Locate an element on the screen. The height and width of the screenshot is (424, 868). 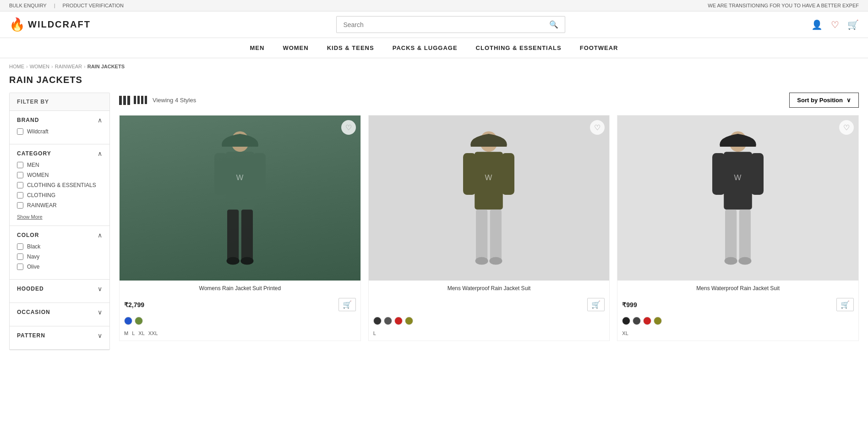
breadcrumb-home: HOME is located at coordinates (16, 66).